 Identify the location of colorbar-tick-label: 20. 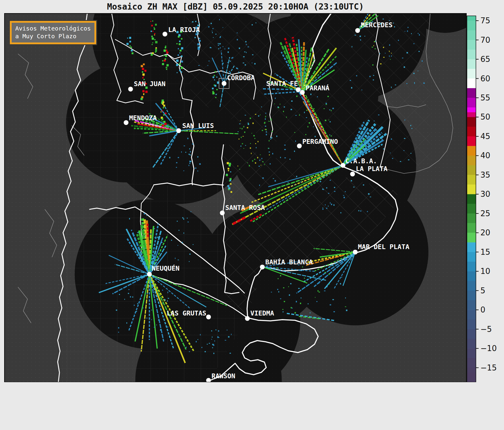
(485, 233).